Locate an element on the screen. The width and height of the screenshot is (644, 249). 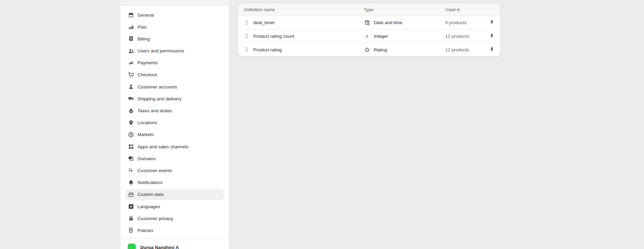
sidebar-item-custom-data: Custom data is located at coordinates (175, 195).